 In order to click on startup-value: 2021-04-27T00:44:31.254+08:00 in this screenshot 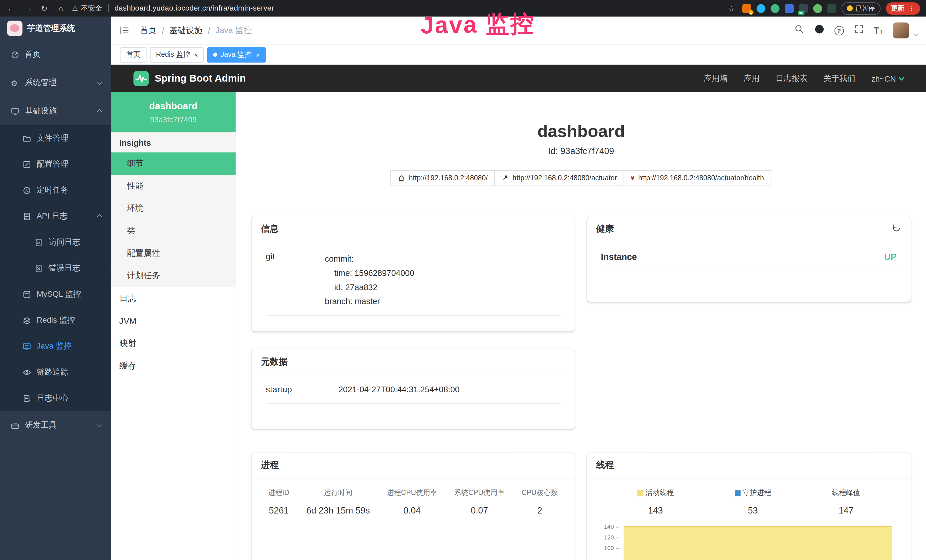, I will do `click(399, 389)`.